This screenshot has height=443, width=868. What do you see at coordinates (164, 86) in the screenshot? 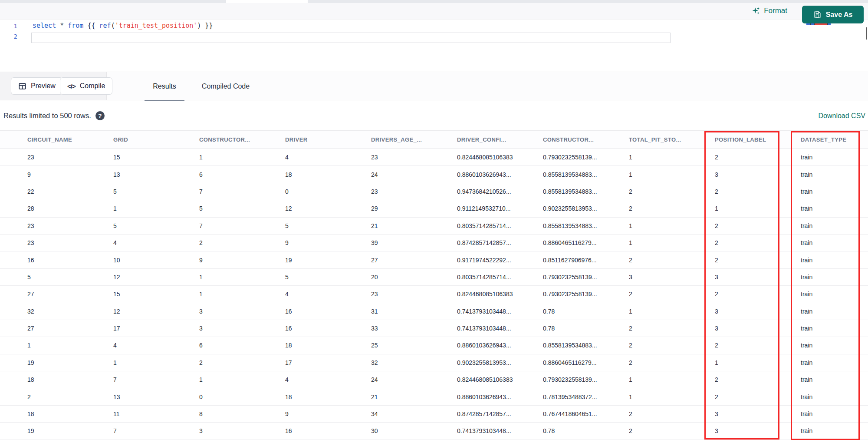
I see `tab-results: Results` at bounding box center [164, 86].